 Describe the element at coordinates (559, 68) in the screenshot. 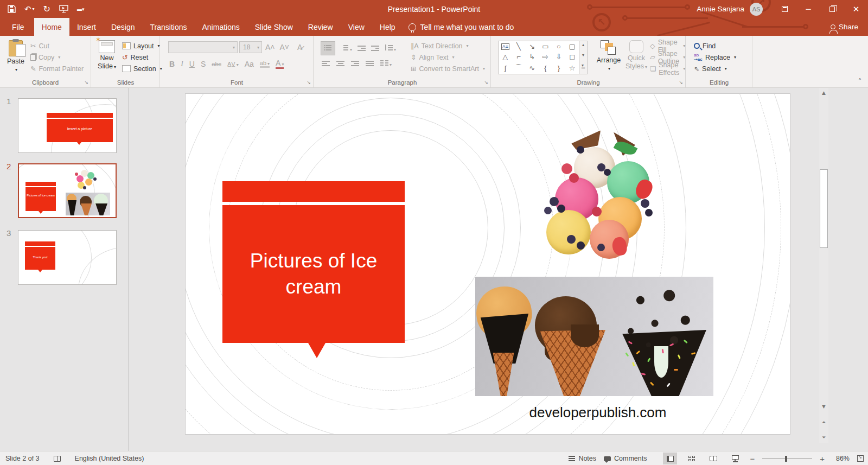

I see `shape-right-brace-icon: }` at that location.